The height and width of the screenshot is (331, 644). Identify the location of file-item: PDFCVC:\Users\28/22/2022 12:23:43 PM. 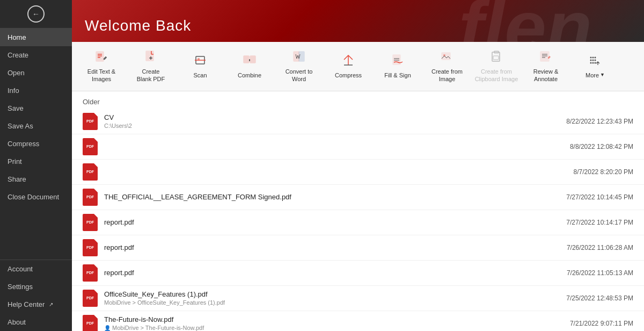
(358, 121).